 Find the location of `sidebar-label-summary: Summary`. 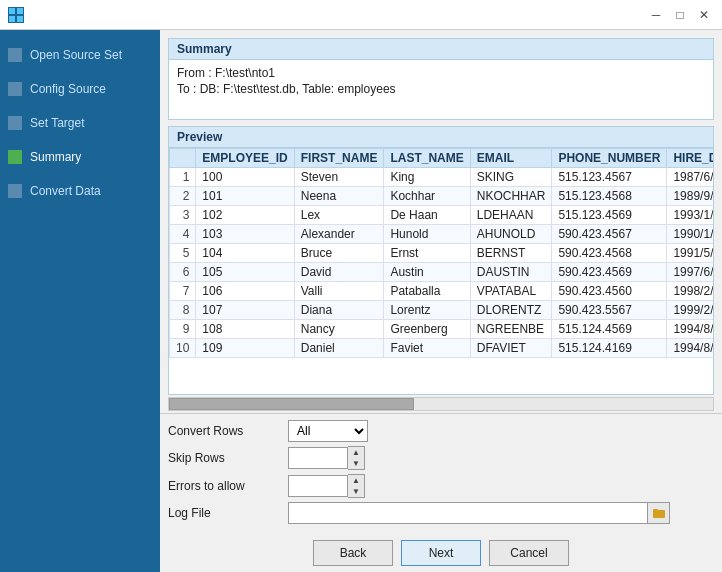

sidebar-label-summary: Summary is located at coordinates (56, 157).